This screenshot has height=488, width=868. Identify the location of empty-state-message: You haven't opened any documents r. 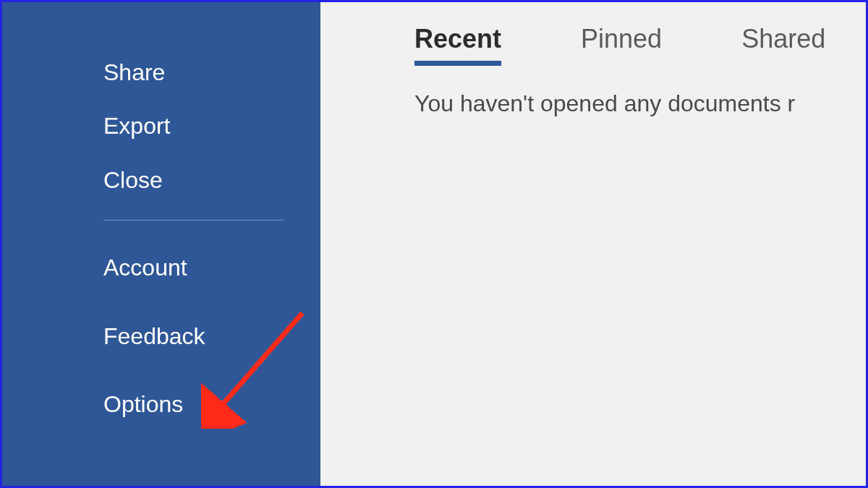
(640, 104).